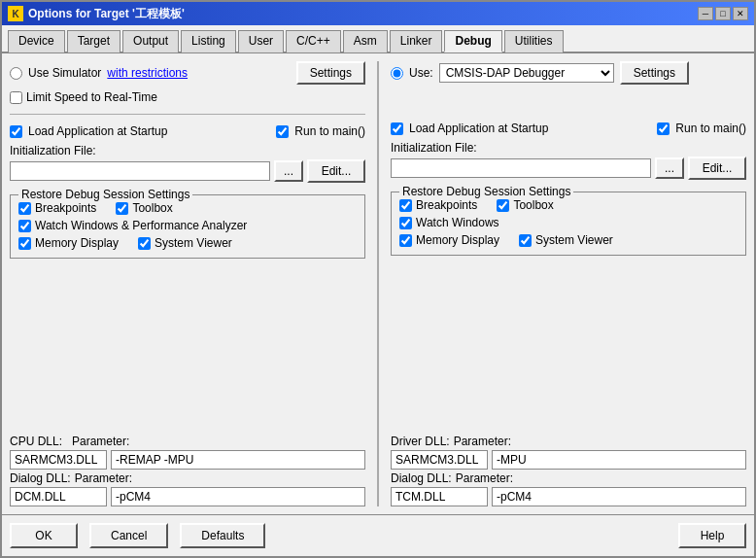 Image resolution: width=756 pixels, height=558 pixels. I want to click on left-watch-checkbox, so click(25, 226).